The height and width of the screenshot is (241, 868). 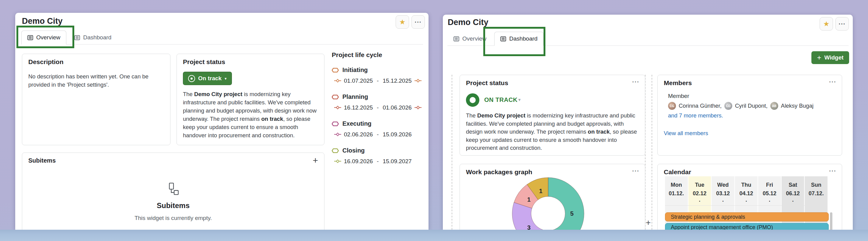 What do you see at coordinates (566, 204) in the screenshot?
I see `donut-segment` at bounding box center [566, 204].